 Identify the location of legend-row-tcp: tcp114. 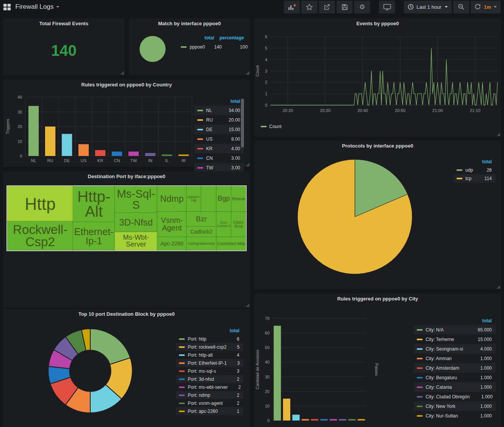
(475, 179).